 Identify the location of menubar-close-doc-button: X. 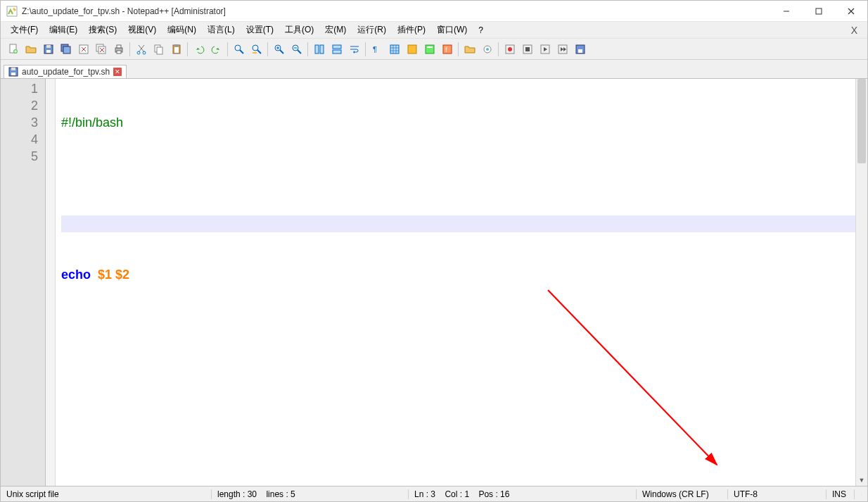
(854, 30).